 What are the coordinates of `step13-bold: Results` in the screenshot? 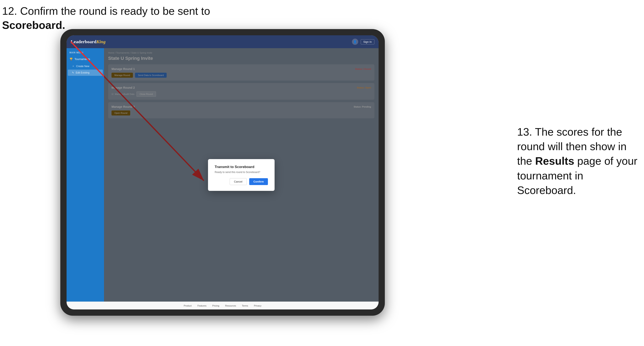 It's located at (555, 161).